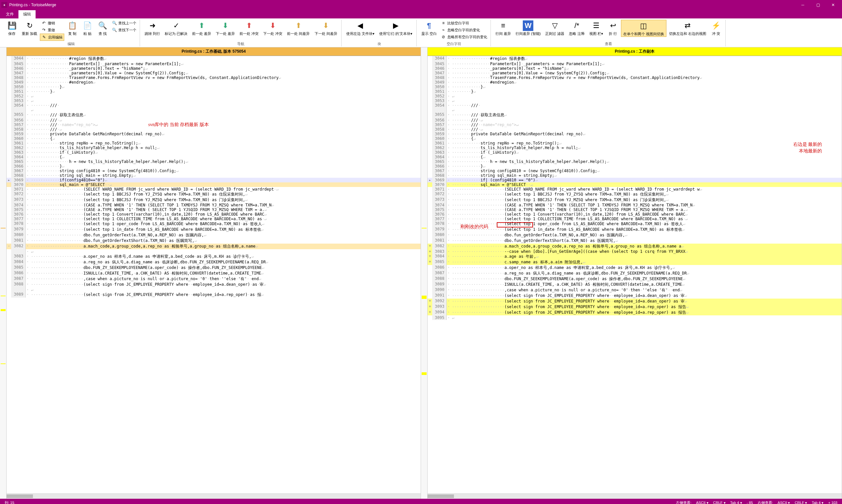 This screenshot has width=842, height=504. Describe the element at coordinates (326, 28) in the screenshot. I see `next-inline-button: ⬇下一处 间差异` at that location.